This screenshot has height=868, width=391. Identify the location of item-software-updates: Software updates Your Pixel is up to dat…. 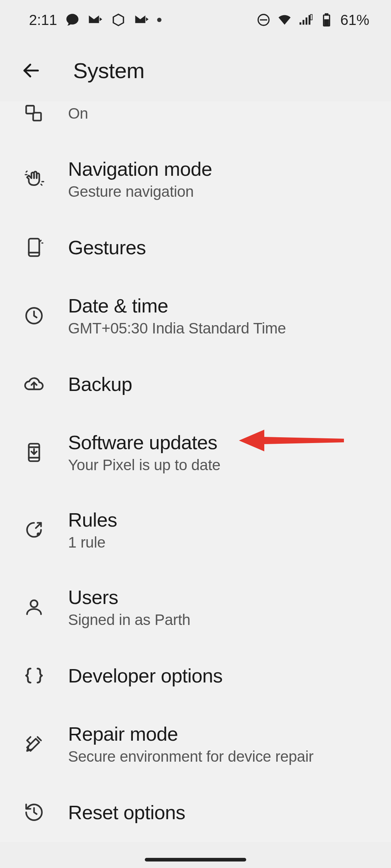
(196, 452).